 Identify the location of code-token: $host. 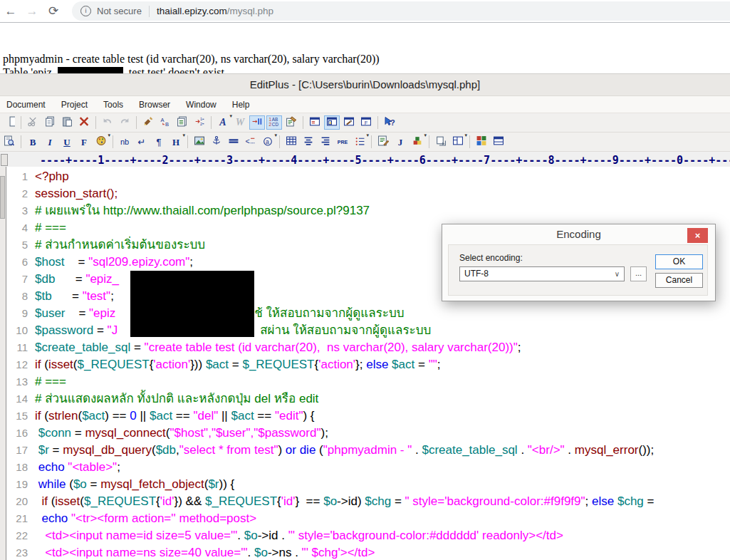
(50, 262).